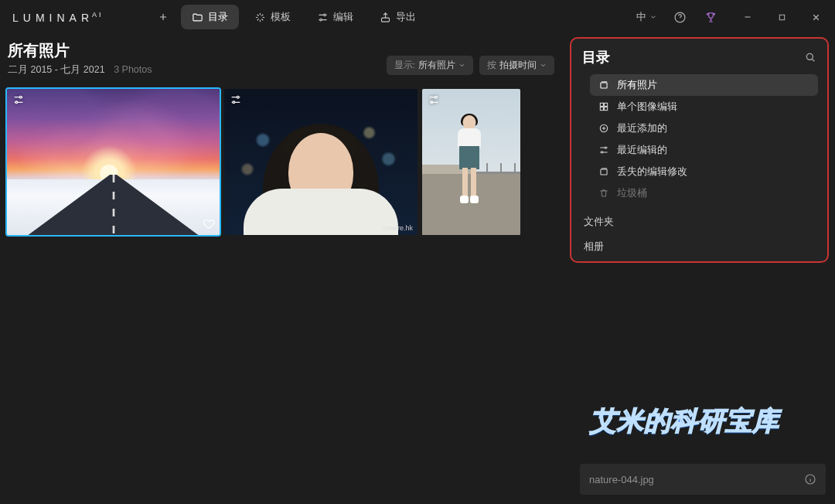 This screenshot has width=835, height=504. Describe the element at coordinates (516, 65) in the screenshot. I see `sort-by: 按 拍摄时间` at that location.